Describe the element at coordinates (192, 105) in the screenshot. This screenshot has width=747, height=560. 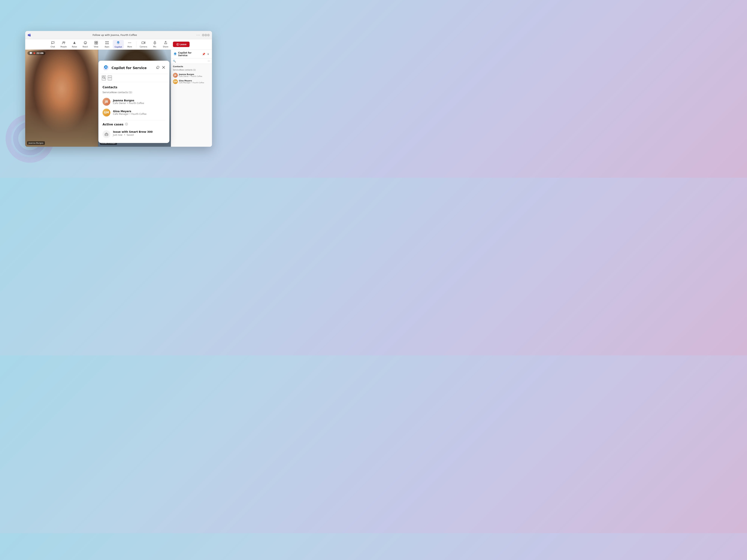
I see `side-contacts-section: Contacts ServiceNow contacts (1) JB Joan…` at that location.